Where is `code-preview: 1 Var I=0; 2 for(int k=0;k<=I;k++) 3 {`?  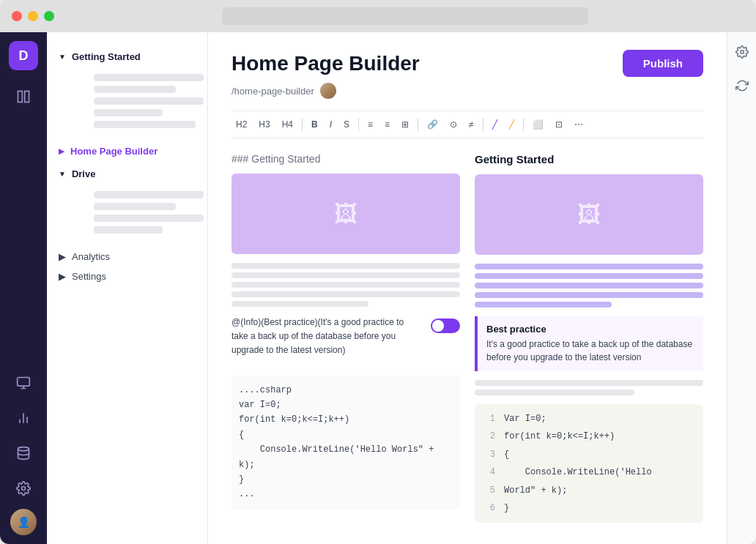 code-preview: 1 Var I=0; 2 for(int k=0;k<=I;k++) 3 { is located at coordinates (589, 463).